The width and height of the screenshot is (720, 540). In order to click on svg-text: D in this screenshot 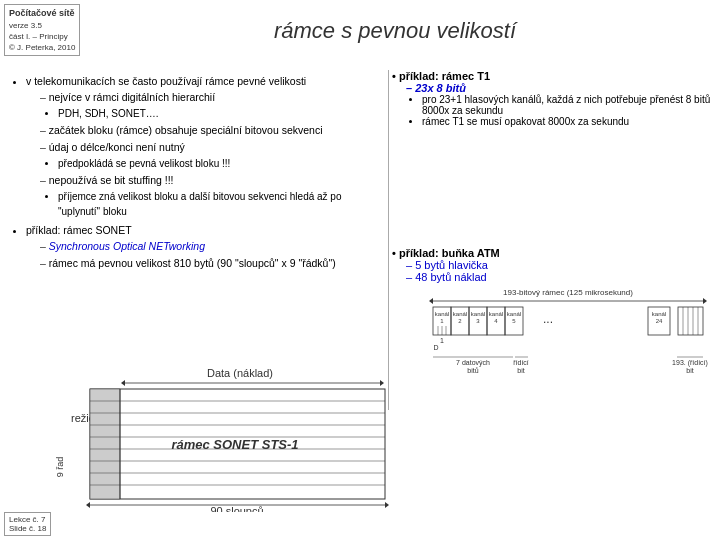, I will do `click(436, 348)`.